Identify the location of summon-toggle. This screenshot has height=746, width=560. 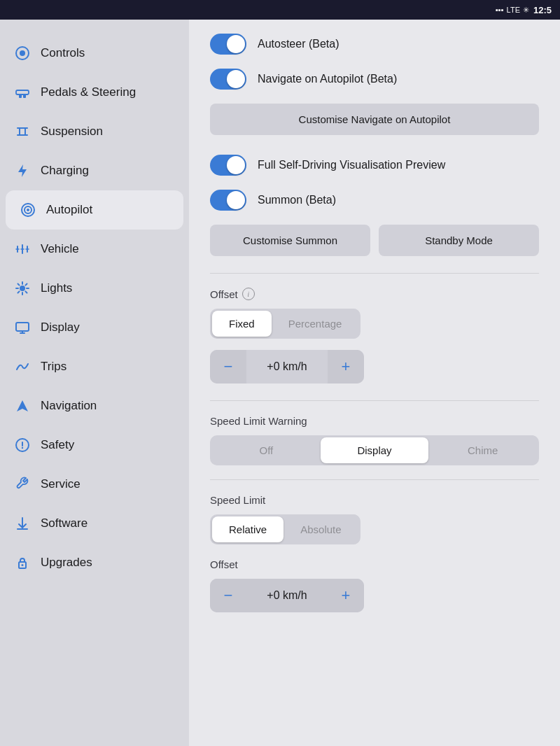
(228, 200).